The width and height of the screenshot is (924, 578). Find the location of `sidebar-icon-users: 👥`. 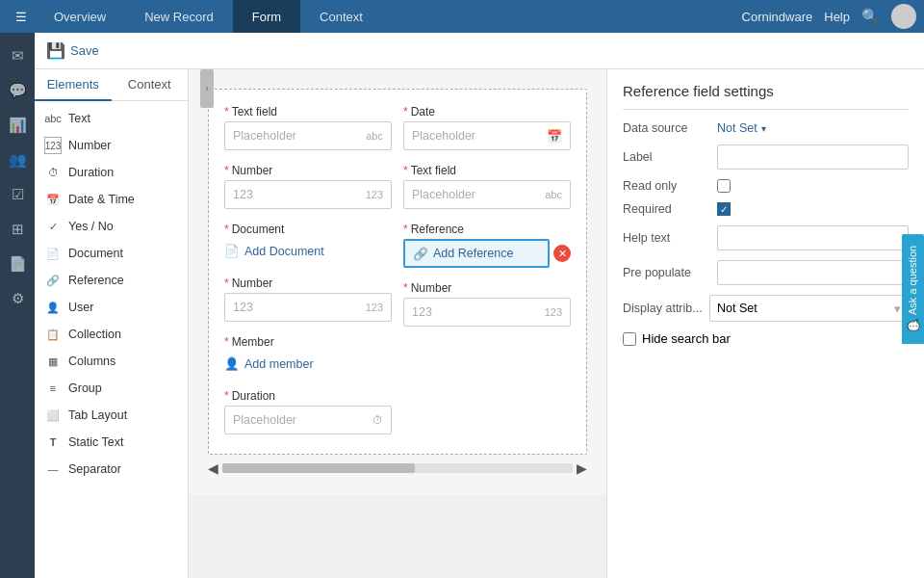

sidebar-icon-users: 👥 is located at coordinates (17, 160).